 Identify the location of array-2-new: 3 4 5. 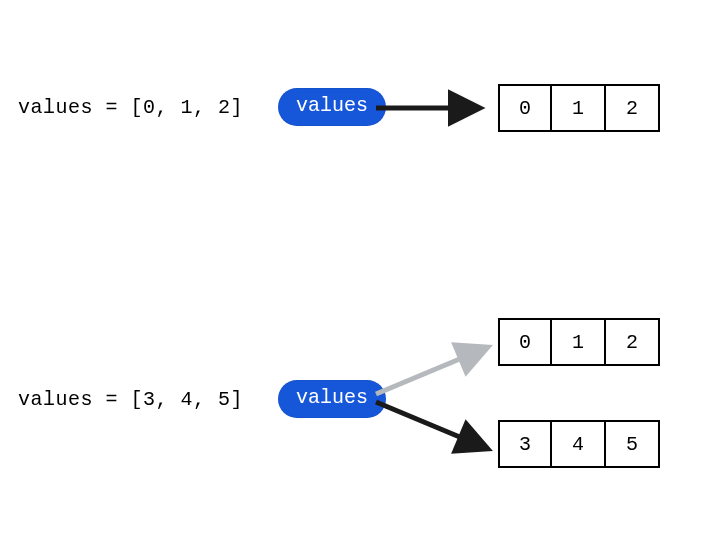
(579, 444).